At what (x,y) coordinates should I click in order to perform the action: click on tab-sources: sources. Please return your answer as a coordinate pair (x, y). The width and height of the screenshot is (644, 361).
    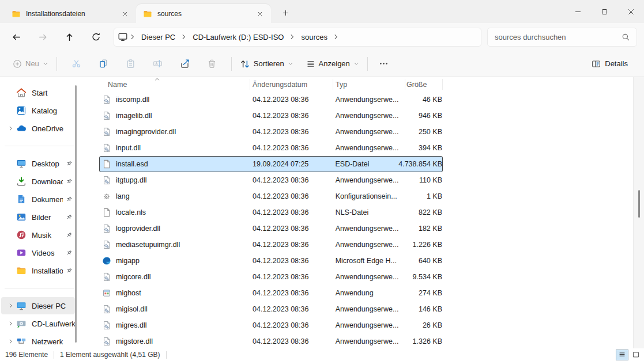
    Looking at the image, I should click on (204, 14).